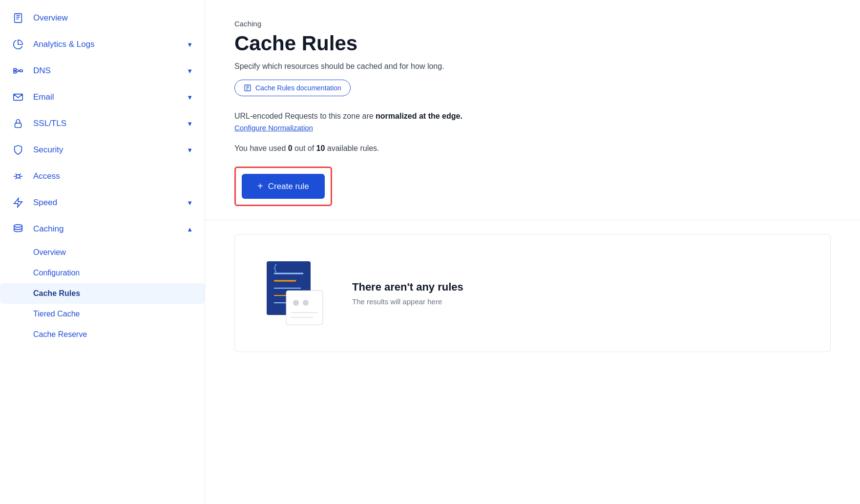 This screenshot has width=860, height=504. What do you see at coordinates (105, 229) in the screenshot?
I see `sidebar-item-caching-label: Caching` at bounding box center [105, 229].